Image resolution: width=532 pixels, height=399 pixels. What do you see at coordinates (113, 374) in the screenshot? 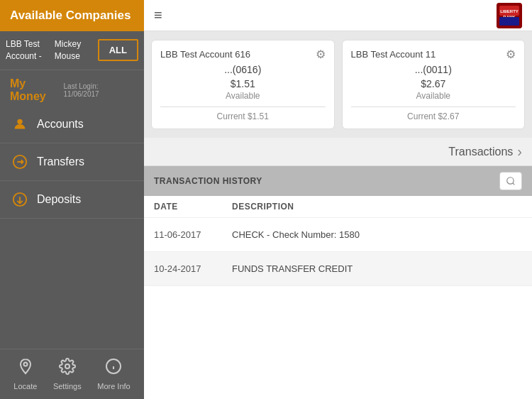
I see `footer-more-info: More Info` at bounding box center [113, 374].